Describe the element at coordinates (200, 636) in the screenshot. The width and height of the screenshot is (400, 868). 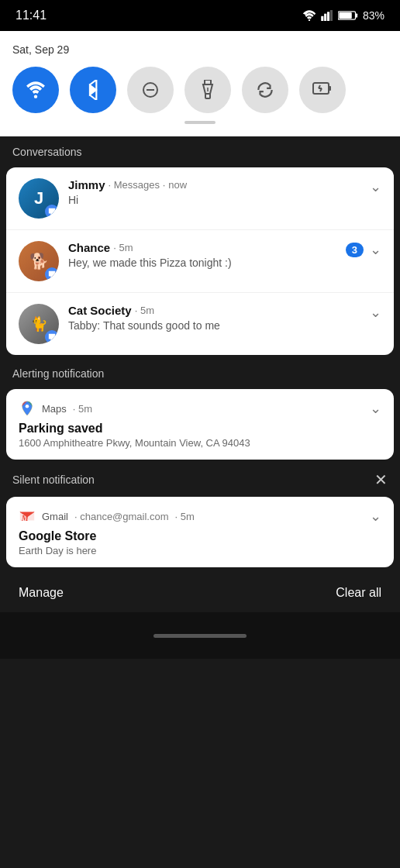
I see `home-indicator-area` at that location.